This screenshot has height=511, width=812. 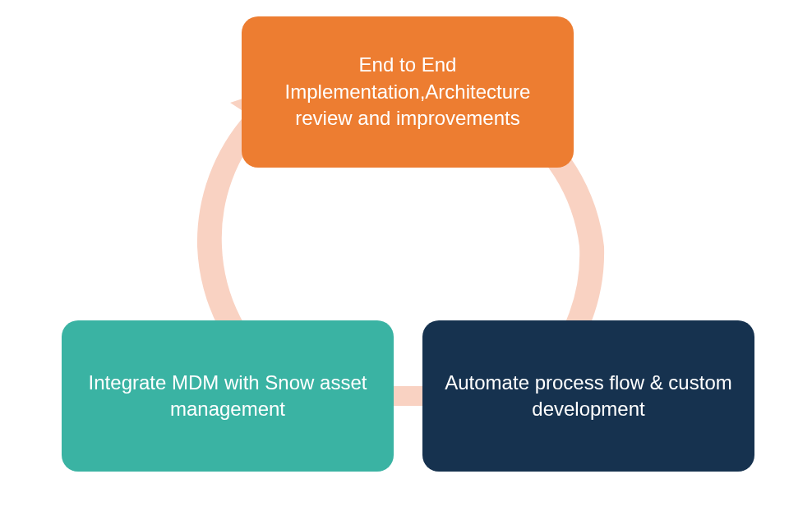 I want to click on node-bottom-left-label: Integrate MDM with Snow asset management, so click(x=228, y=396).